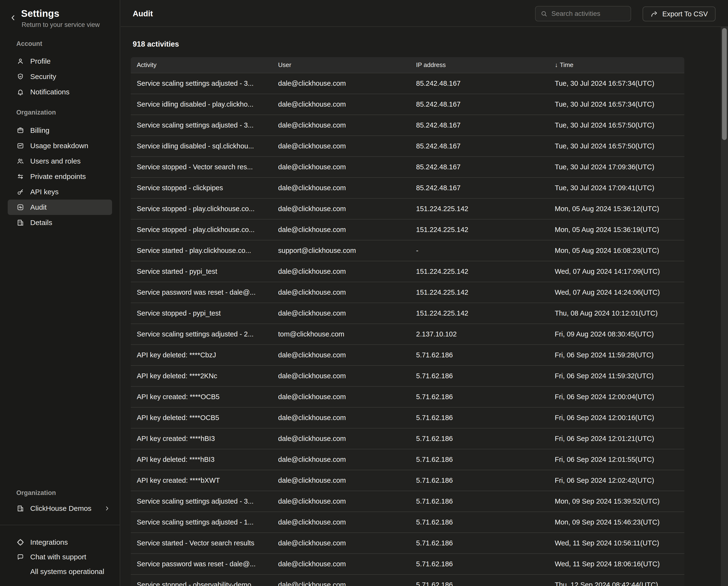  Describe the element at coordinates (207, 251) in the screenshot. I see `activity-cell: Service started - play.clickhouse.co...` at that location.